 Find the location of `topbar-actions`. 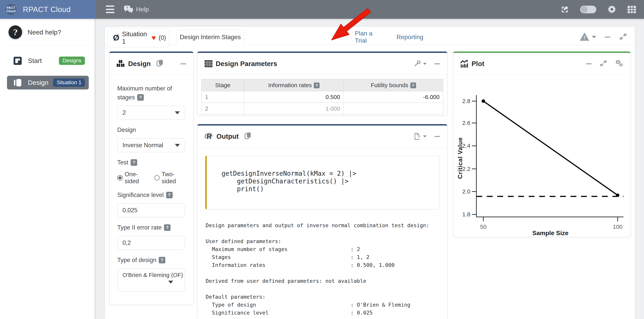

topbar-actions is located at coordinates (598, 9).